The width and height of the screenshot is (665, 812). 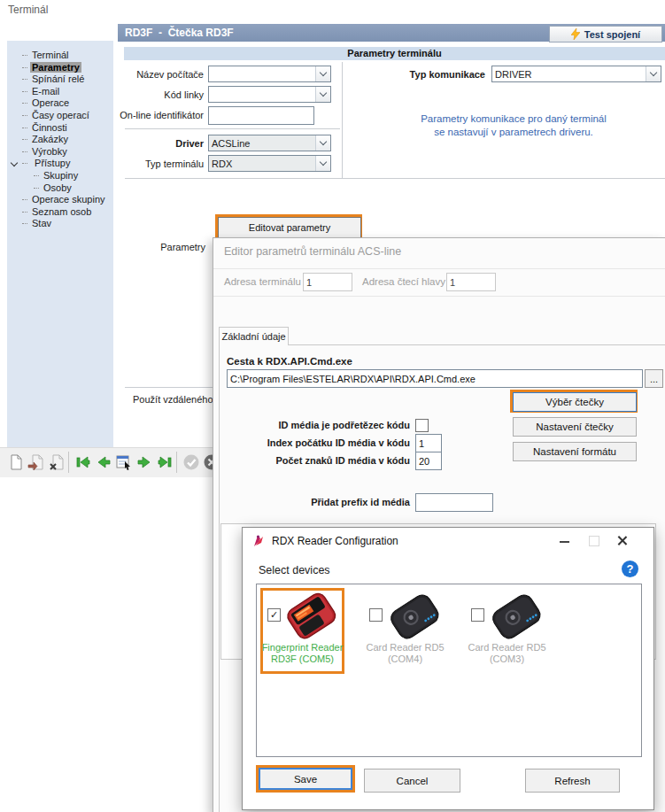 I want to click on group-title-bar: Parametry terminálu, so click(x=395, y=53).